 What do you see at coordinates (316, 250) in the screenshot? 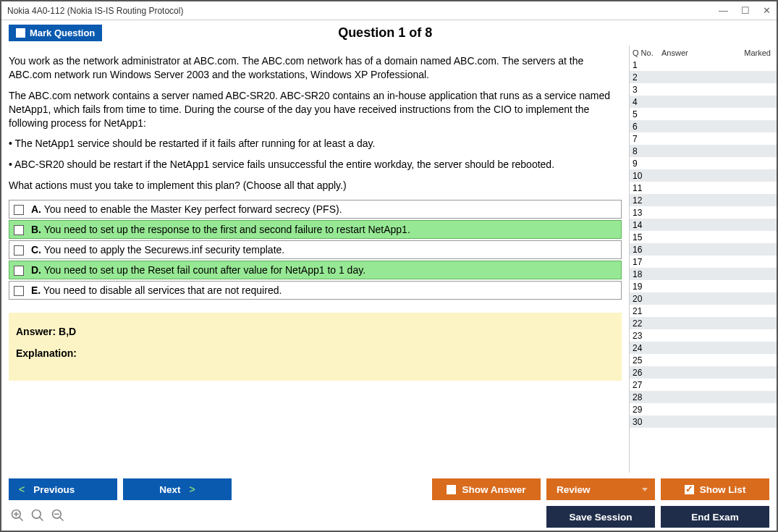
I see `choice-c: C. You need to apply the Securews.inf se…` at bounding box center [316, 250].